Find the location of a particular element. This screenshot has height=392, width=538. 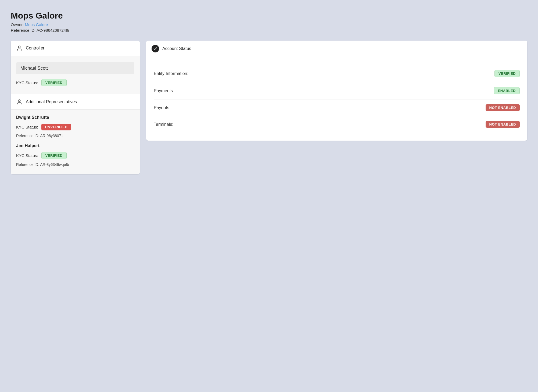

dwight-kyc-row: KYC Status: UNVERIFIED is located at coordinates (75, 127).